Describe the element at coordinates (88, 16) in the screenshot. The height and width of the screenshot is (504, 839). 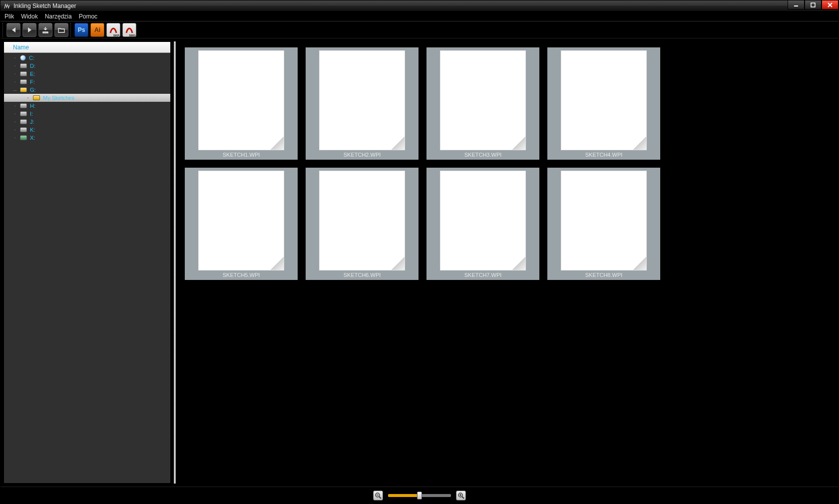
I see `menu-pomoc: Pomoc` at that location.